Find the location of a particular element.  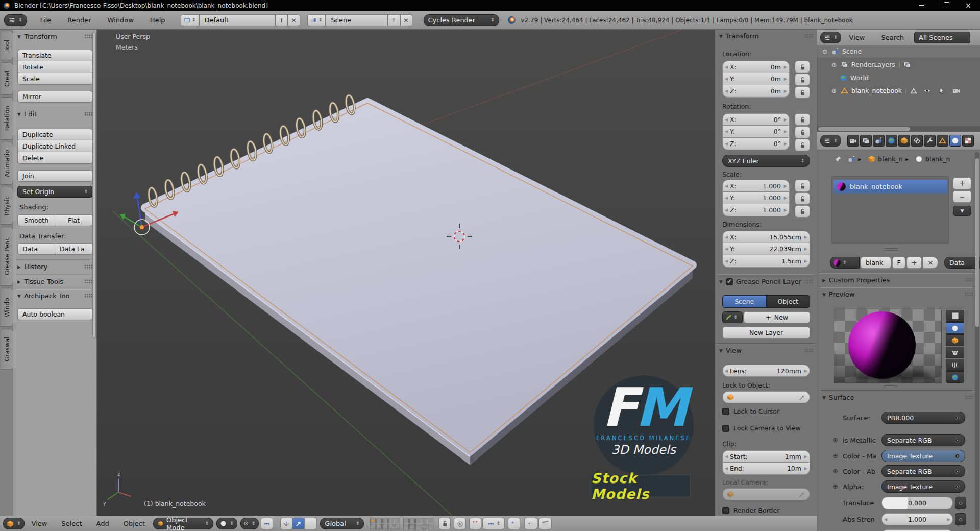

render-border-checkbox is located at coordinates (726, 511).